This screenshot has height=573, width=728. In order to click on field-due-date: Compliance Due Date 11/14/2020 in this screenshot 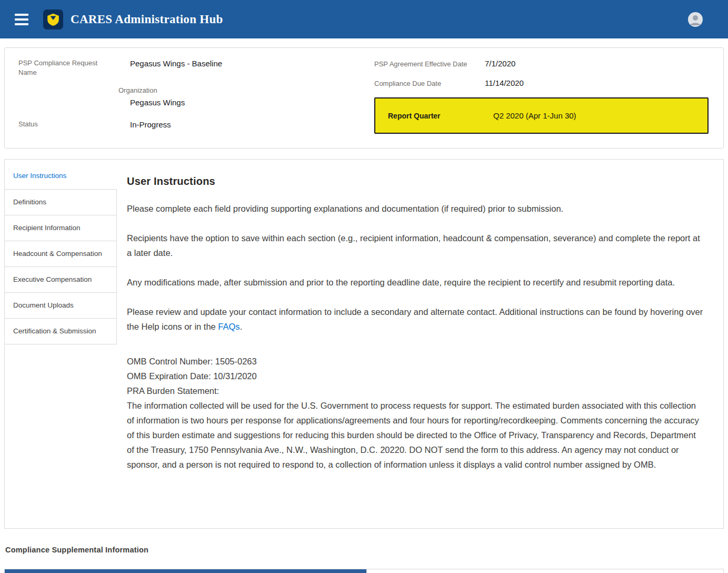, I will do `click(541, 83)`.